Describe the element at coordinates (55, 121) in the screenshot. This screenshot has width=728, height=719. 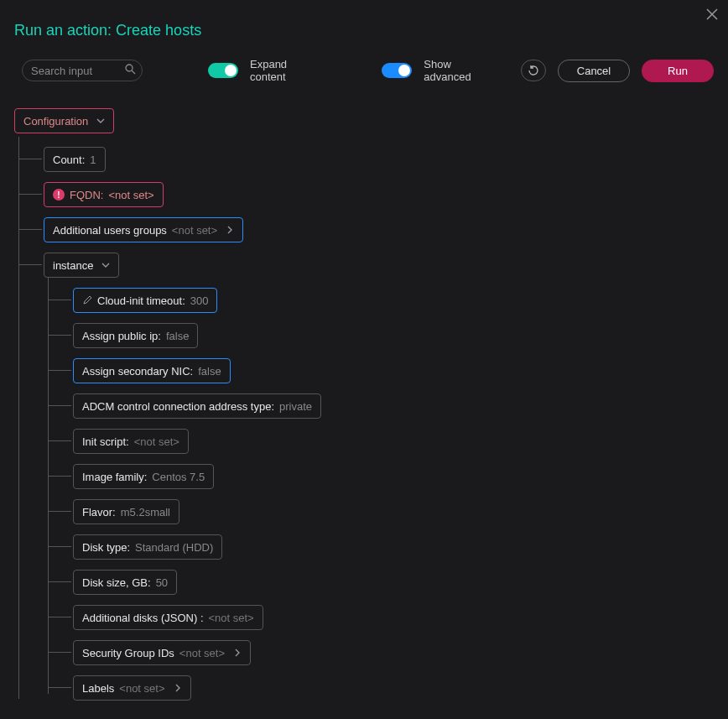
I see `node-label: Configuration` at that location.